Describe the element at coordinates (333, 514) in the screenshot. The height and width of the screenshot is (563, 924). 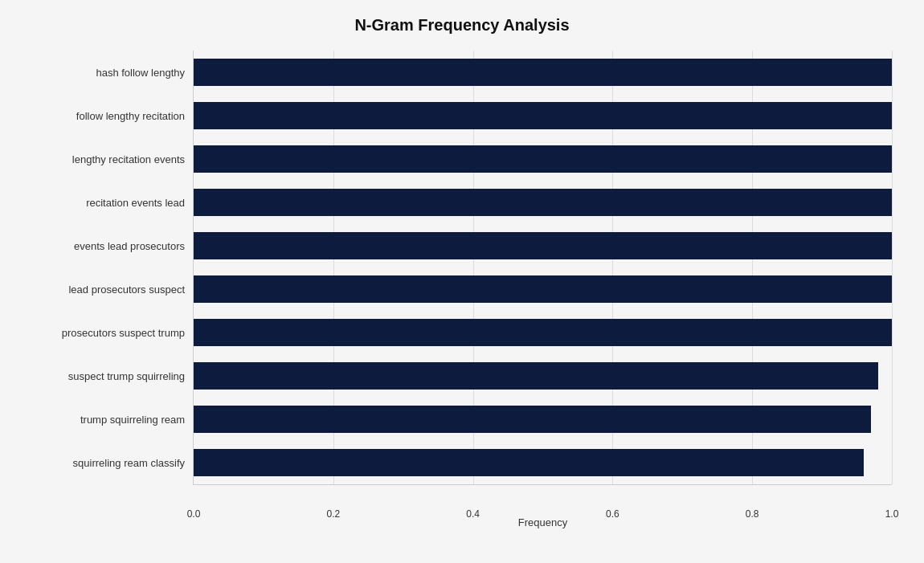
I see `x-tick: 0.2` at that location.